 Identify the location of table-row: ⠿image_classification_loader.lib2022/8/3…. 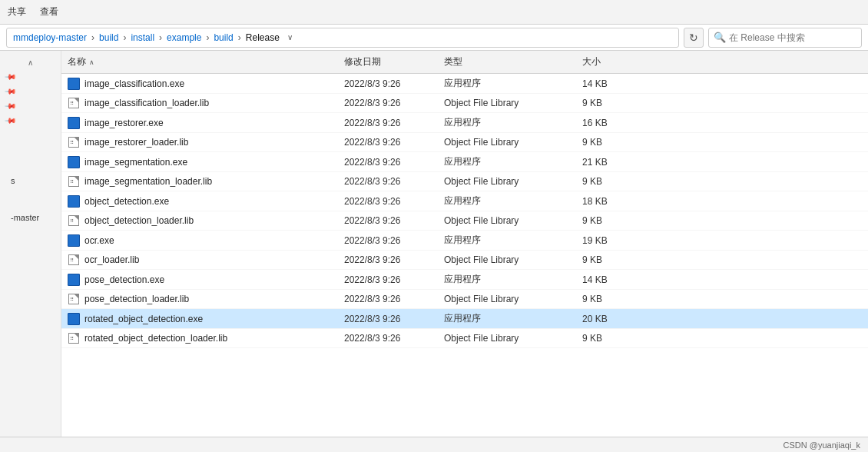
(465, 103).